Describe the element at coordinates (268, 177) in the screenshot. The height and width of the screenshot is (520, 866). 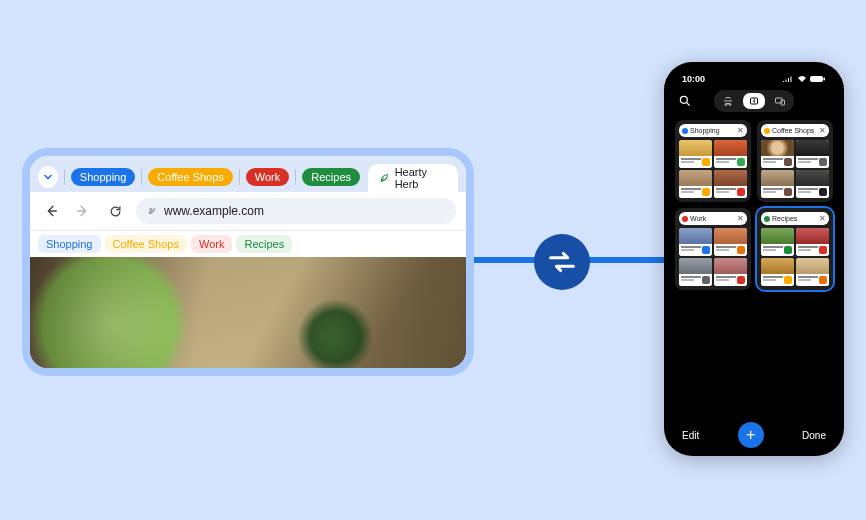
I see `tab-group-chip: Work` at that location.